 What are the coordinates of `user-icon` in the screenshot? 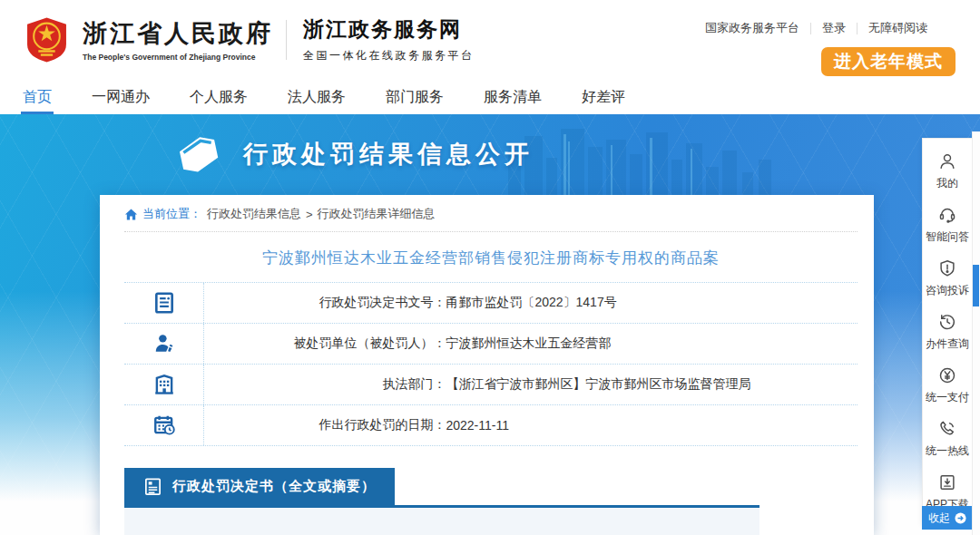 It's located at (947, 161).